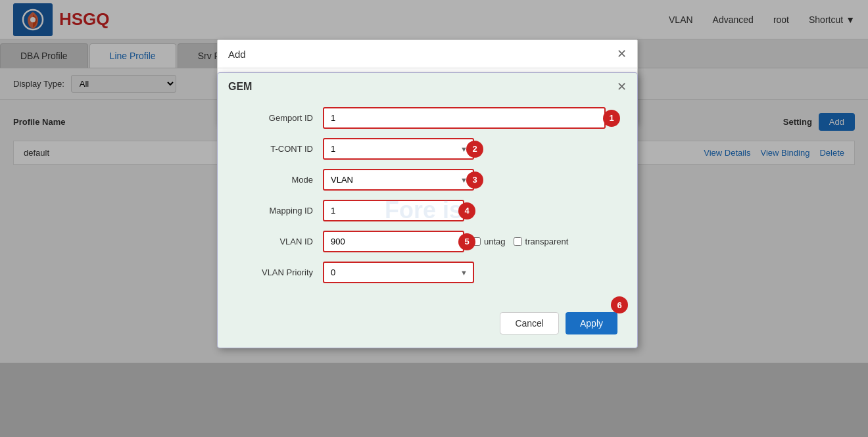 The height and width of the screenshot is (437, 868). What do you see at coordinates (398, 180) in the screenshot?
I see `mode-select-wrapper: VLAN` at bounding box center [398, 180].